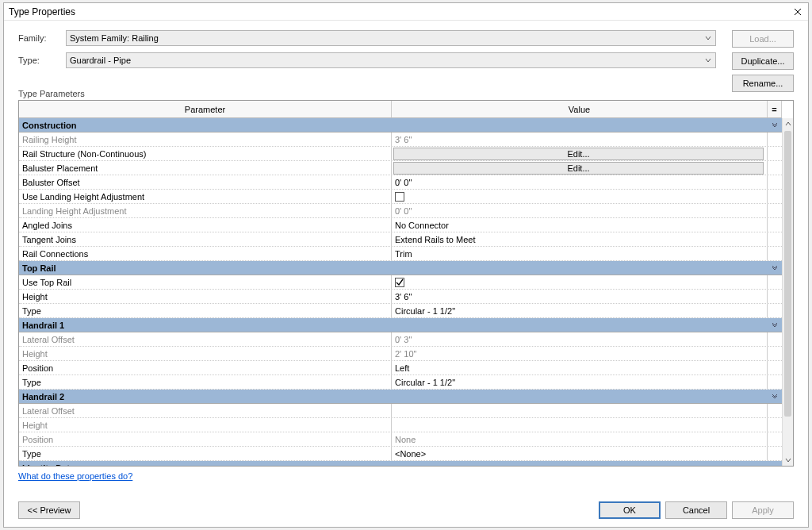 The width and height of the screenshot is (812, 530). What do you see at coordinates (205, 211) in the screenshot?
I see `parameter-name-cell: Landing Height Adjustment` at bounding box center [205, 211].